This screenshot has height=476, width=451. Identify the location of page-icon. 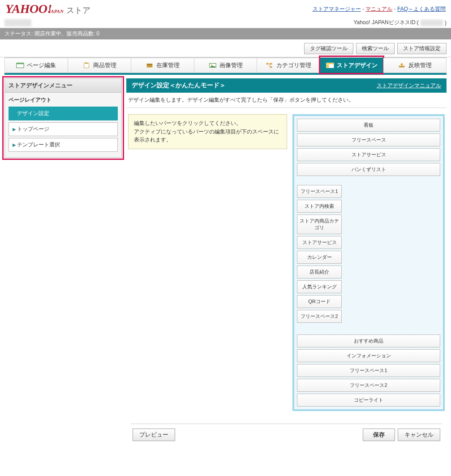
(20, 65).